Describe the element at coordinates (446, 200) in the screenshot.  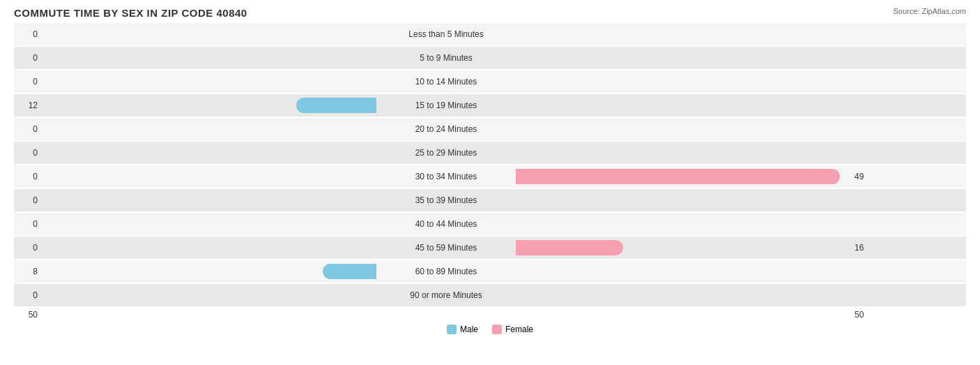
I see `row-label: 35 to 39 Minutes` at that location.